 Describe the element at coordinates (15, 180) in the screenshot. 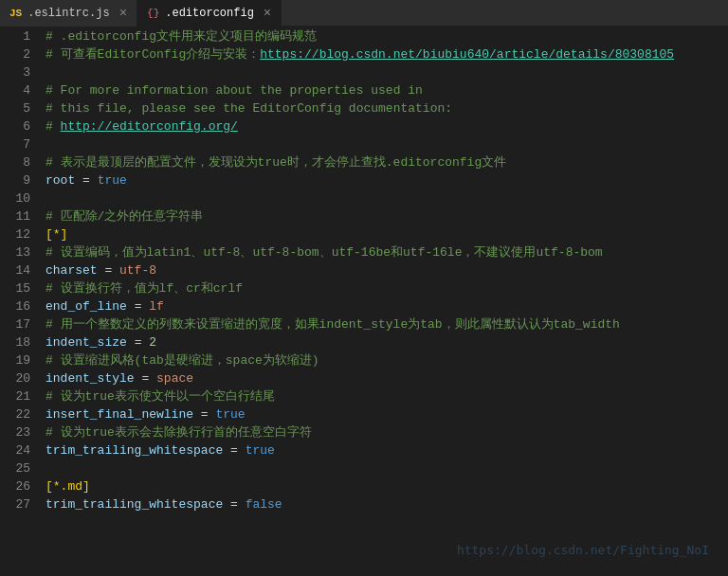

I see `line-number: 9` at that location.